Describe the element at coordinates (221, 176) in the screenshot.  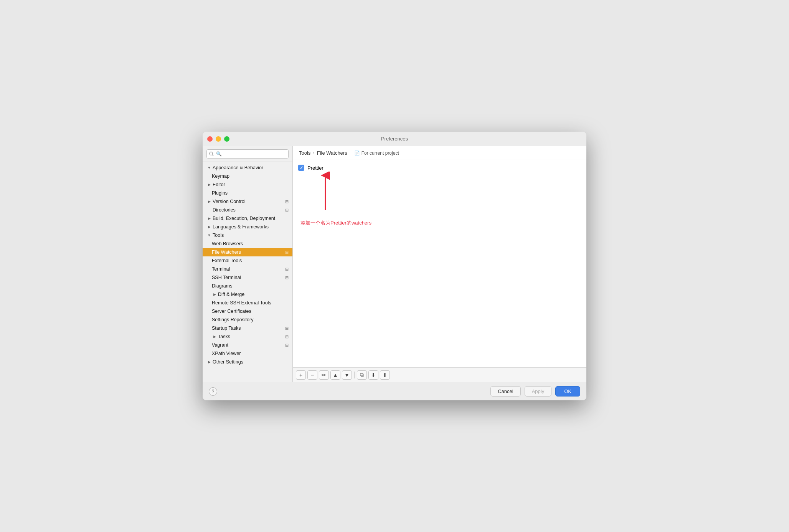
I see `sidebar-item-label: Keymap` at that location.